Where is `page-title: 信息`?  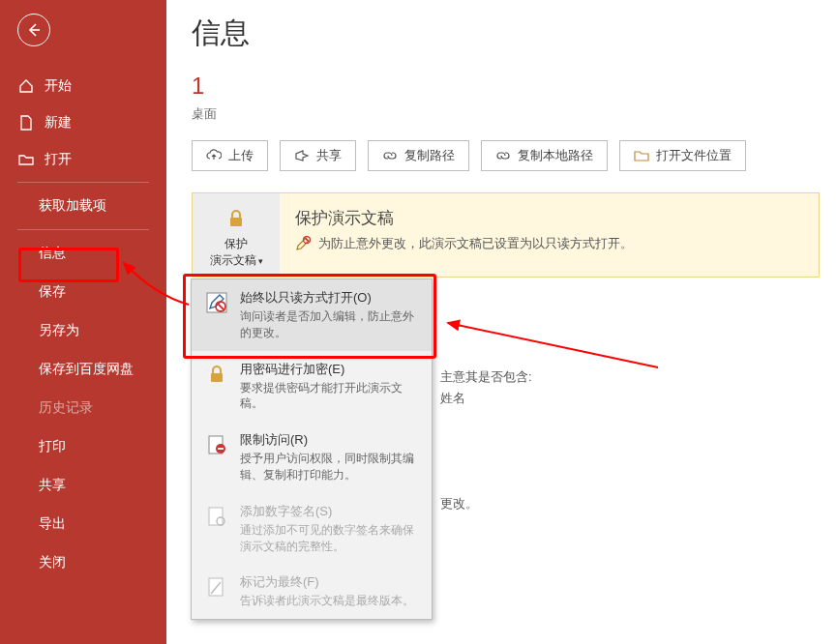
page-title: 信息 is located at coordinates (505, 33).